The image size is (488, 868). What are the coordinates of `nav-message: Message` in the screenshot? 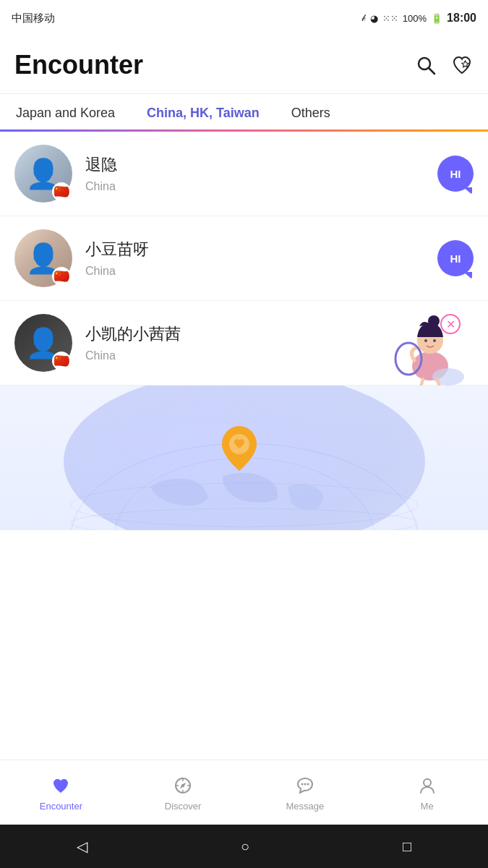 It's located at (305, 793).